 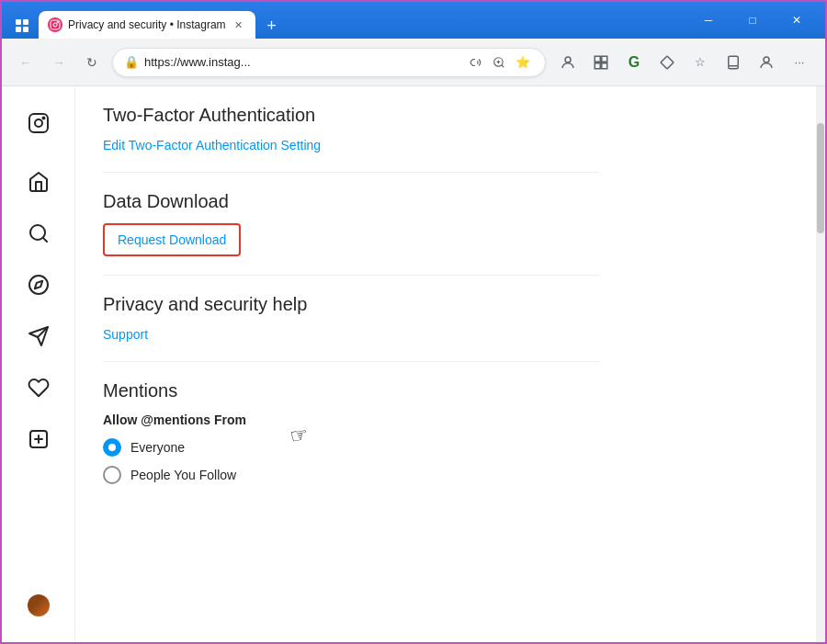 I want to click on security-icon: G, so click(x=634, y=62).